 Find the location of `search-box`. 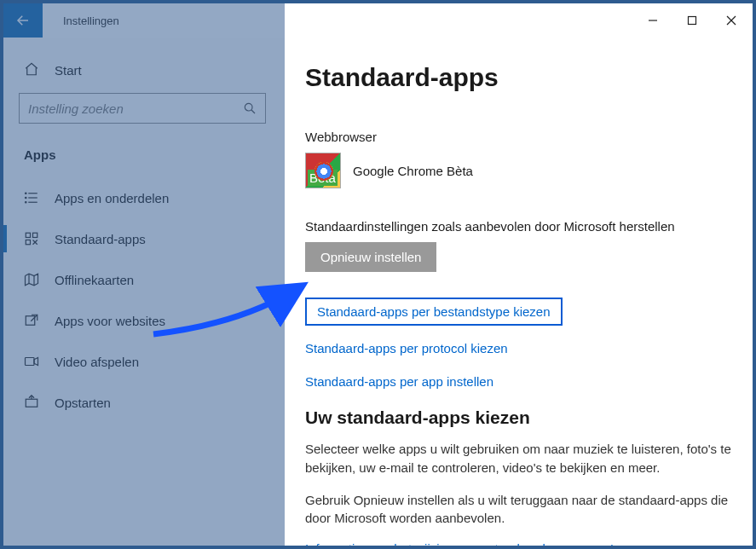

search-box is located at coordinates (142, 108).